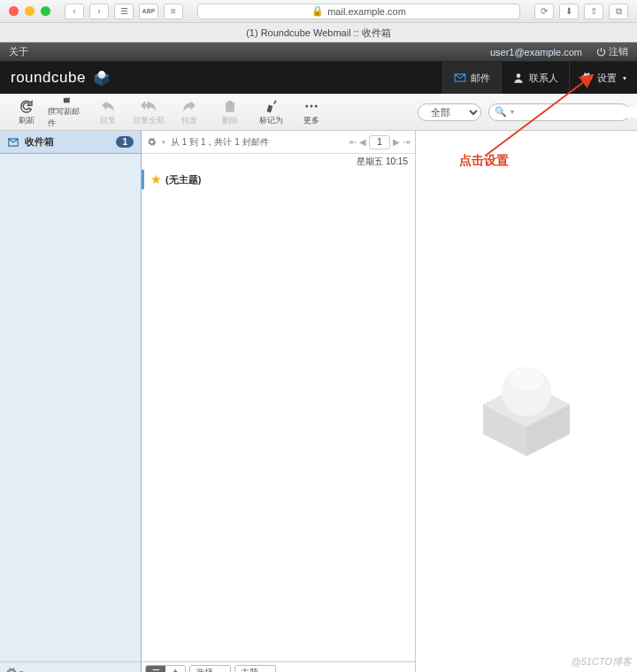  Describe the element at coordinates (27, 106) in the screenshot. I see `refresh-icon` at that location.